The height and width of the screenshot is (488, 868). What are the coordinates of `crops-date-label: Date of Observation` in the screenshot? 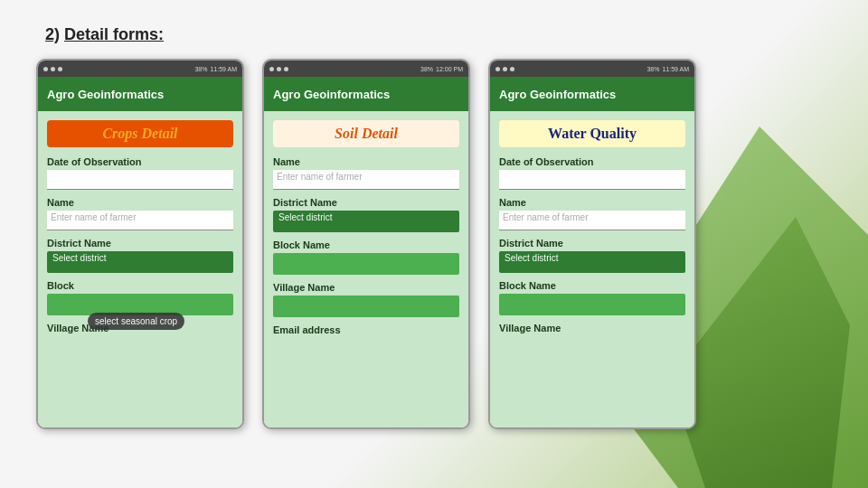 It's located at (140, 162).